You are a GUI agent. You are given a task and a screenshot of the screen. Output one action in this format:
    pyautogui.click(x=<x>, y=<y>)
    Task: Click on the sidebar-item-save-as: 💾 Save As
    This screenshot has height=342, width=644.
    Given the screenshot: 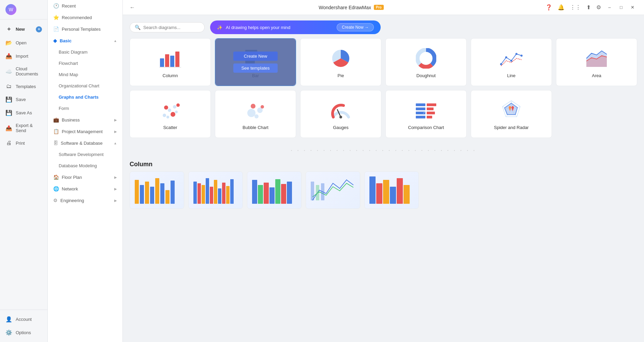 What is the action you would take?
    pyautogui.click(x=24, y=113)
    